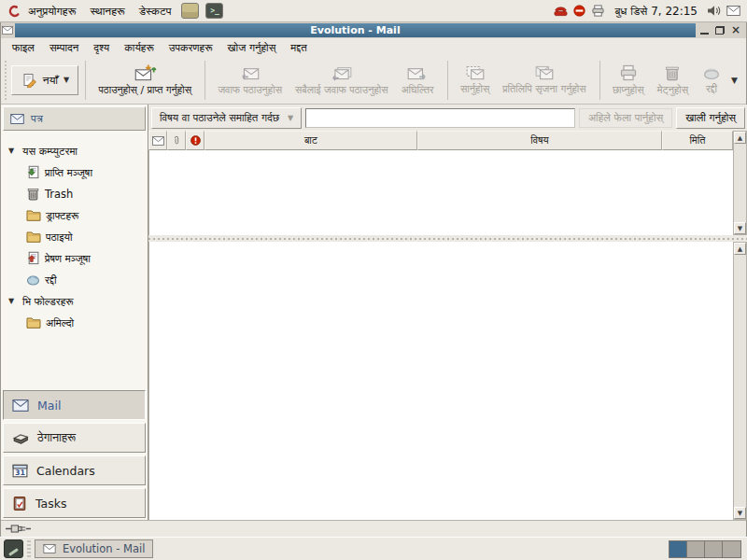 The image size is (747, 560). Describe the element at coordinates (75, 454) in the screenshot. I see `component-switcher: Mail ठेगानाहरू Calendars Tasks` at that location.